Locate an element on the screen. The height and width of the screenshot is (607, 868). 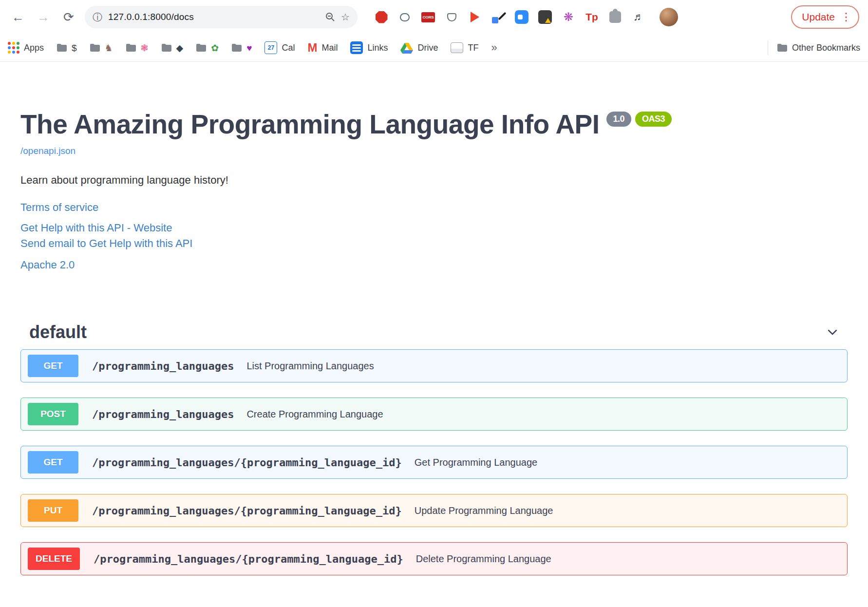
method-badge: PUT is located at coordinates (53, 511).